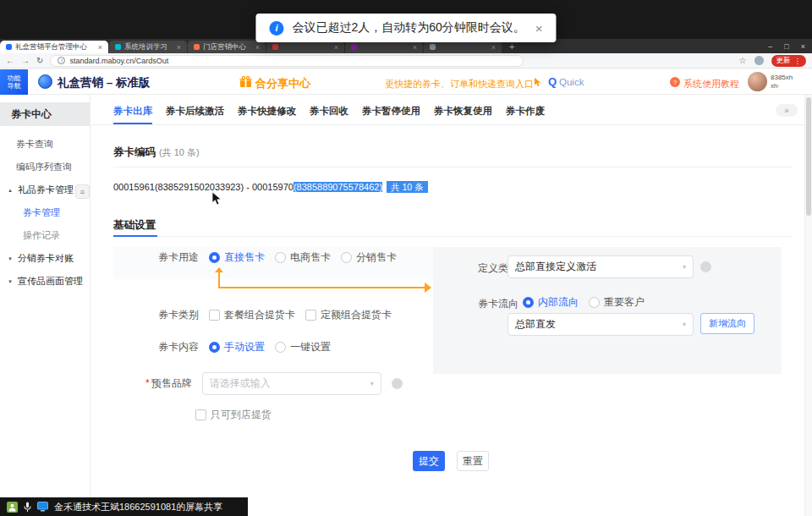 The height and width of the screenshot is (516, 812). Describe the element at coordinates (203, 187) in the screenshot. I see `codes-prefix: 00015961(8385291502033923) - 00015970` at that location.